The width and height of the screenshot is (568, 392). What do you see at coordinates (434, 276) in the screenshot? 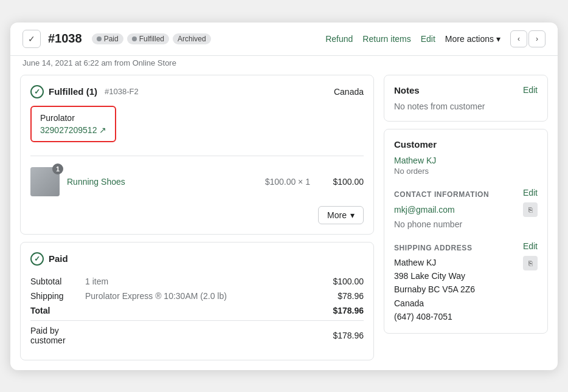
I see `address-line-2: 398 Lake City Way` at bounding box center [434, 276].